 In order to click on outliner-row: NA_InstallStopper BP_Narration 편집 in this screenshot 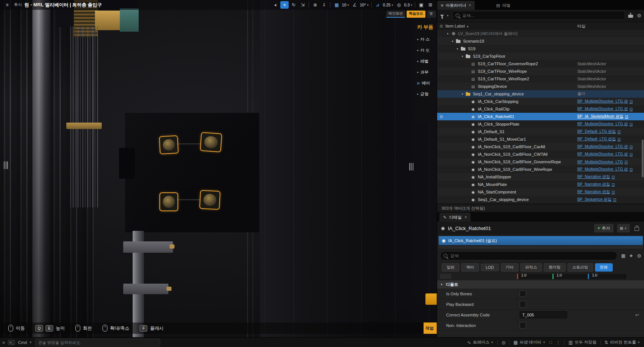, I will do `click(540, 177)`.